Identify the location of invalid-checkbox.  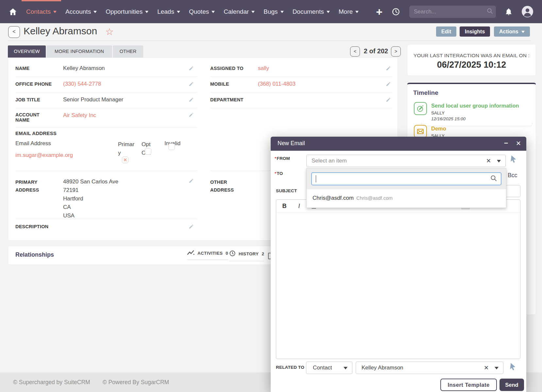
(172, 147).